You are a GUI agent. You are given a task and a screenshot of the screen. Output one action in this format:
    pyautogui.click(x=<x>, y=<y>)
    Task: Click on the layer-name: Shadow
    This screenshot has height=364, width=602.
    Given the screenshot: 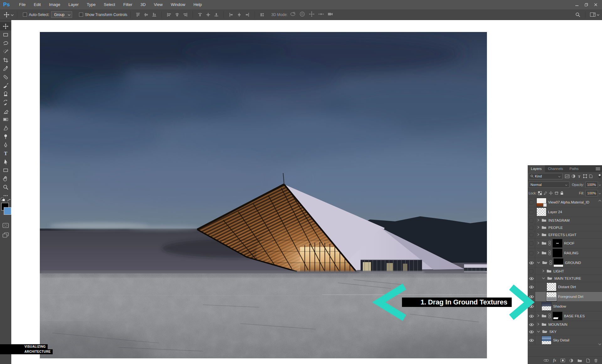 What is the action you would take?
    pyautogui.click(x=560, y=306)
    